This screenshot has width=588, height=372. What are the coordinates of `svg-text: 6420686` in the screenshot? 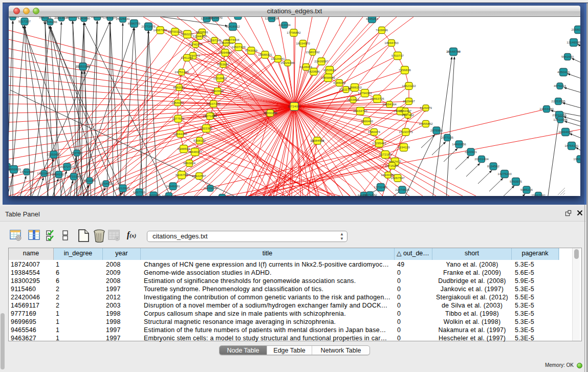 It's located at (314, 72).